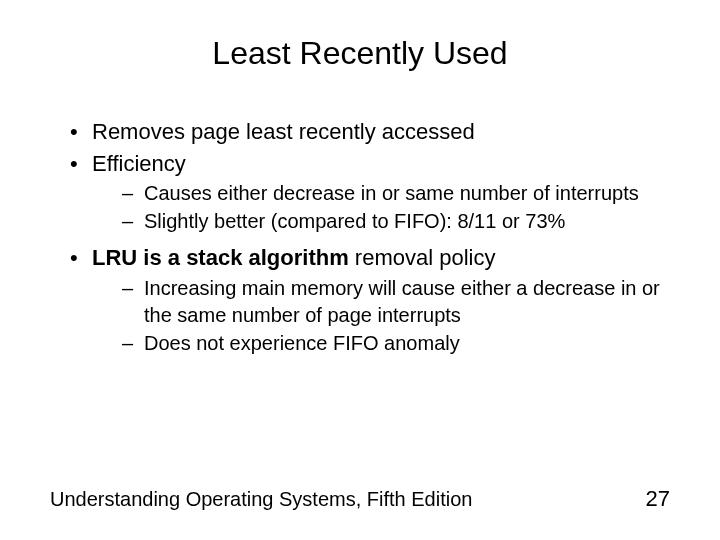  What do you see at coordinates (139, 164) in the screenshot?
I see `bullet-text: Efficiency` at bounding box center [139, 164].